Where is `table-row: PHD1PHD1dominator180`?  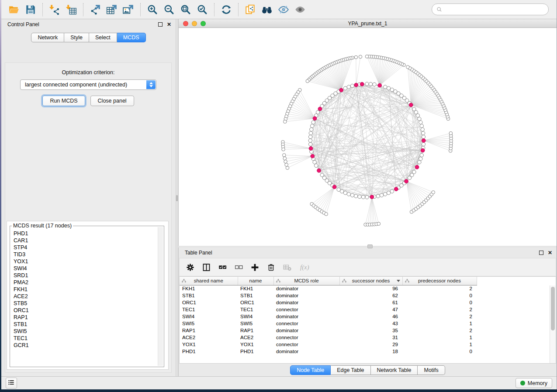
table-row: PHD1PHD1dominator180 is located at coordinates (328, 351).